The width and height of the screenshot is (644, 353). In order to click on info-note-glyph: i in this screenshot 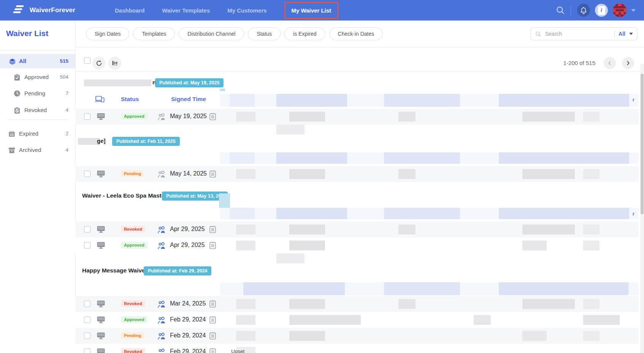, I will do `click(601, 11)`.